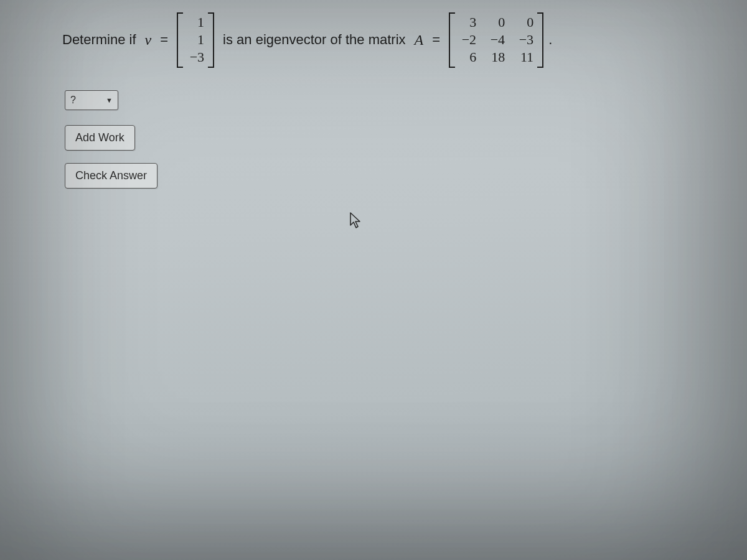 This screenshot has height=560, width=747. What do you see at coordinates (314, 40) in the screenshot?
I see `text-middle: is an eigenvector of the matrix` at bounding box center [314, 40].